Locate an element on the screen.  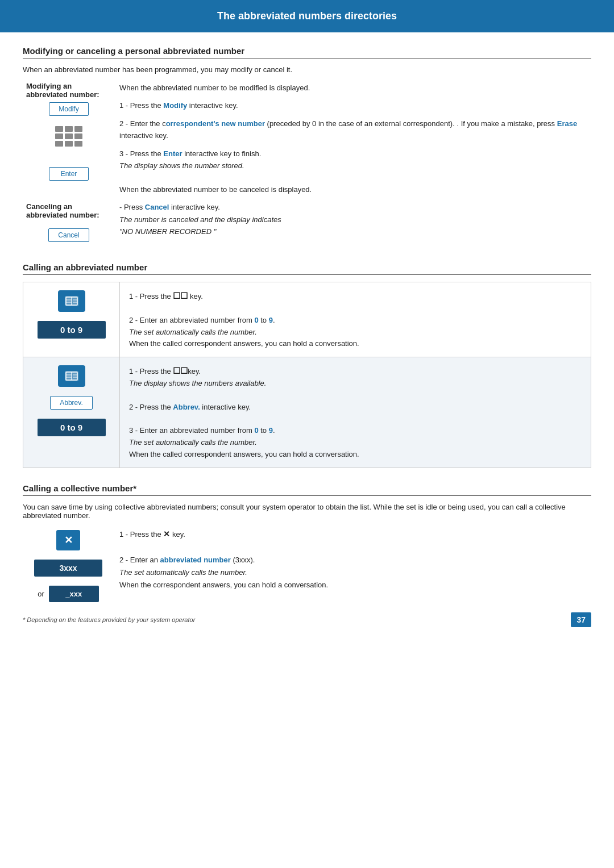
footnote-text: * Depending on the features provided by … is located at coordinates (109, 620).